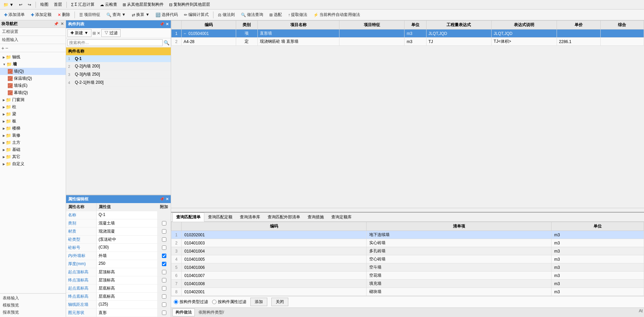 The height and width of the screenshot is (317, 644). What do you see at coordinates (4, 57) in the screenshot?
I see `axis-toggle` at bounding box center [4, 57].